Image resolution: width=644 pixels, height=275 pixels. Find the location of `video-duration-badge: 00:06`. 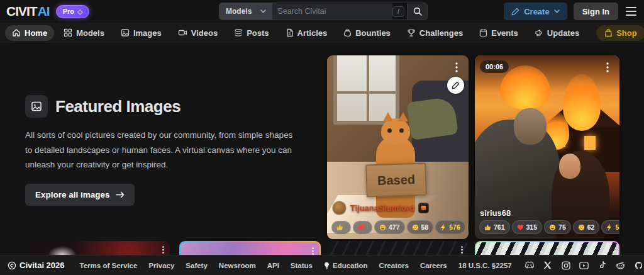

video-duration-badge: 00:06 is located at coordinates (494, 67).